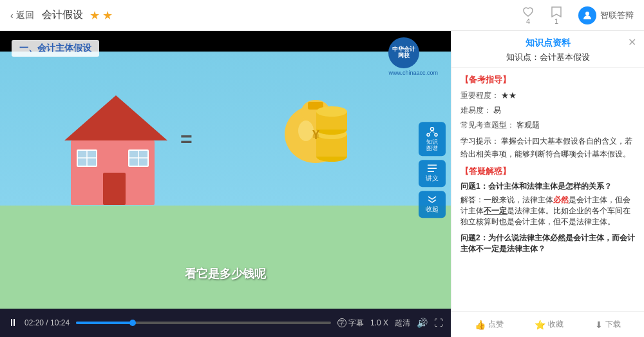 The image size is (644, 337). What do you see at coordinates (316, 119) in the screenshot?
I see `coins-illustration: ¥` at bounding box center [316, 119].